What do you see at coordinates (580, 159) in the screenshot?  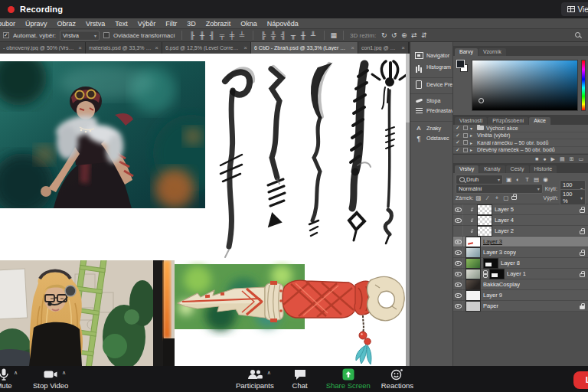 I see `delete-icon: ▭` at bounding box center [580, 159].